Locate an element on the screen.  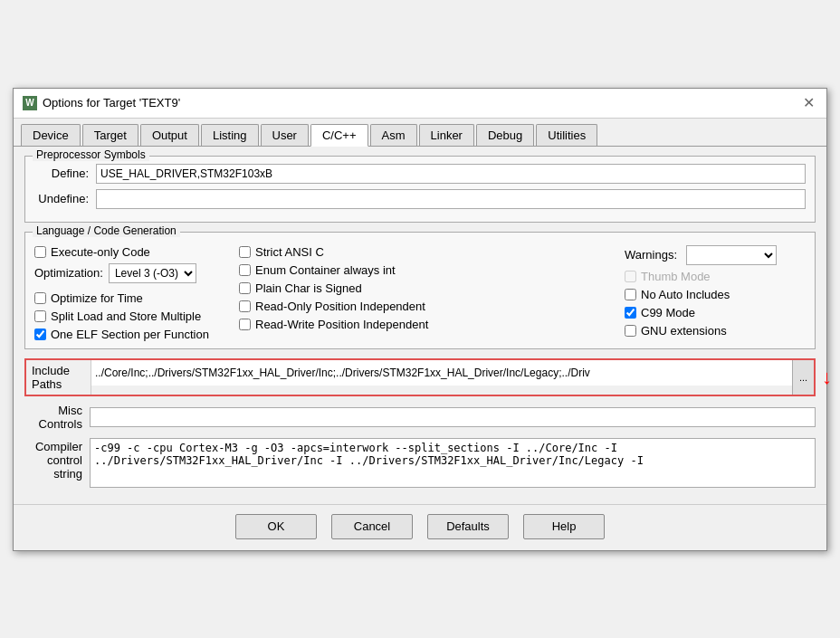
misc-controls-input is located at coordinates (453, 417).